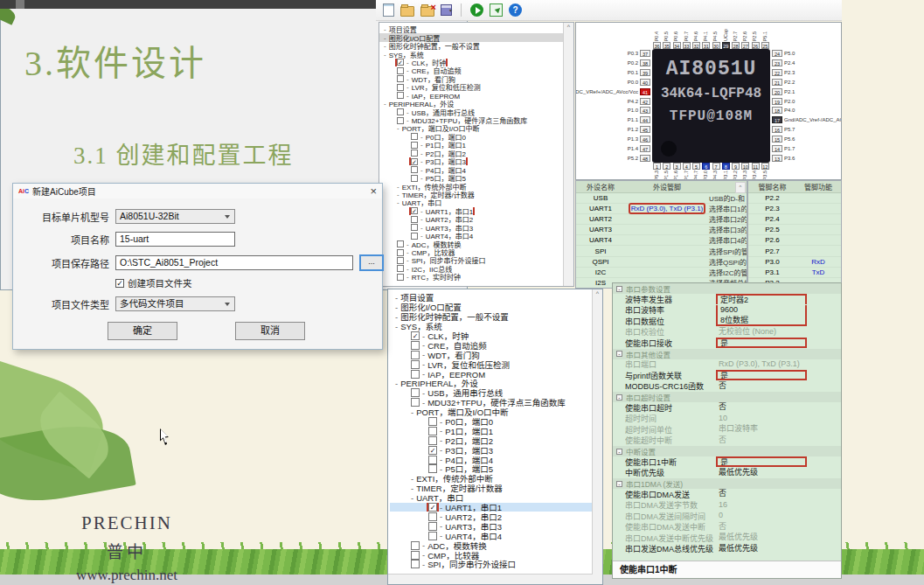 This screenshot has width=924, height=585. I want to click on property-row: 使能超时中断否, so click(727, 441).